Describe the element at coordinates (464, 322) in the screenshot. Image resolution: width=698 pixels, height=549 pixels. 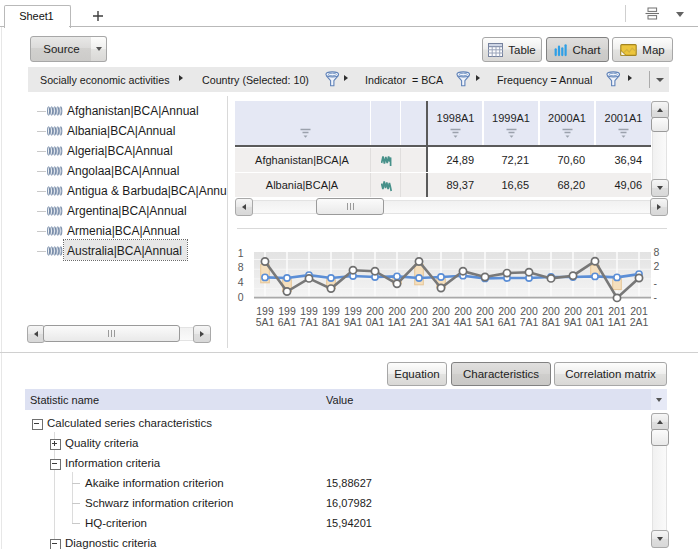
I see `svg-text: 4A1` at that location.